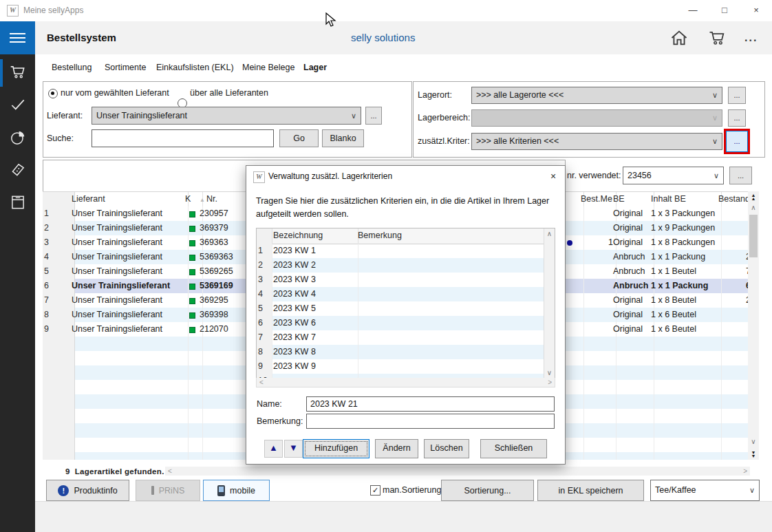  I want to click on criteria-hscrollbar: < >, so click(406, 383).